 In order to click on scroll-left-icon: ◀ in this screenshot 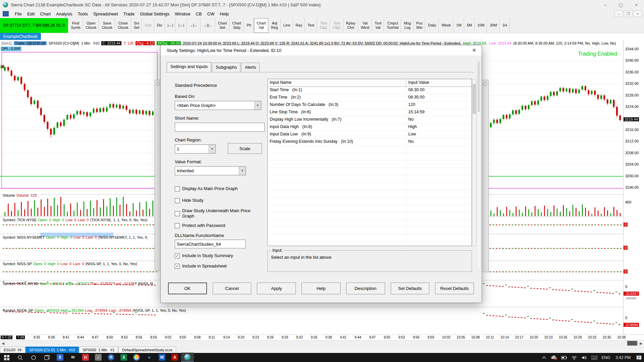, I will do `click(3, 343)`.